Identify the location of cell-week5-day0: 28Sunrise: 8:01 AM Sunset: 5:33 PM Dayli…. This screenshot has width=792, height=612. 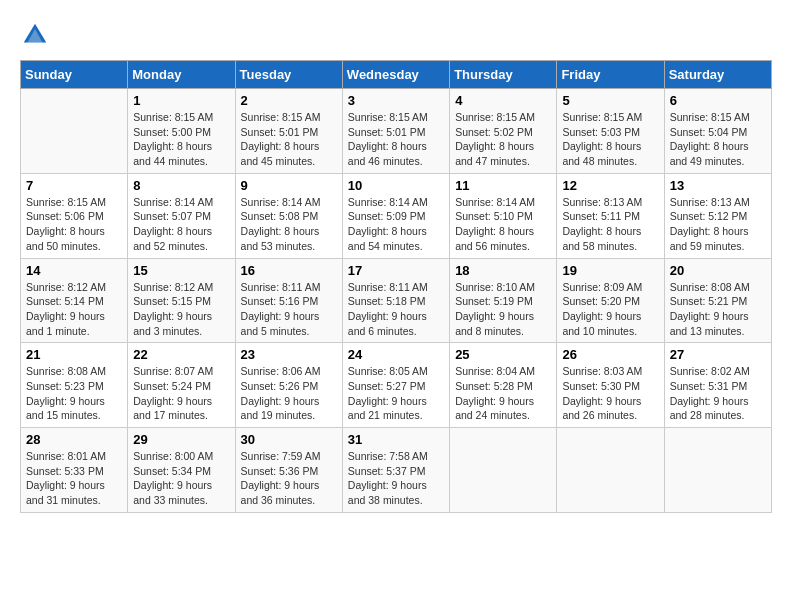
(74, 470).